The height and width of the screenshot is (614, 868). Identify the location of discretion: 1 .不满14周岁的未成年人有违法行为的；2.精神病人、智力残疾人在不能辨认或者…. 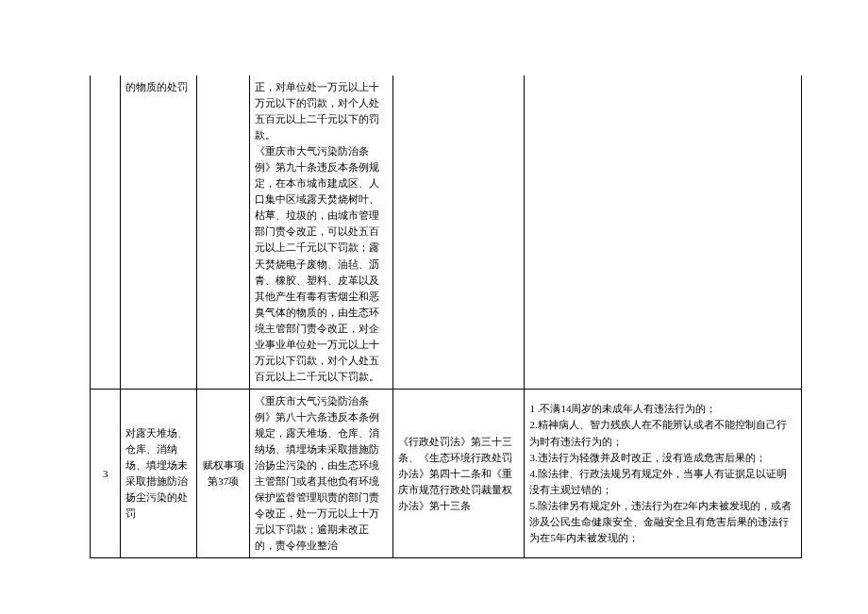
(663, 473).